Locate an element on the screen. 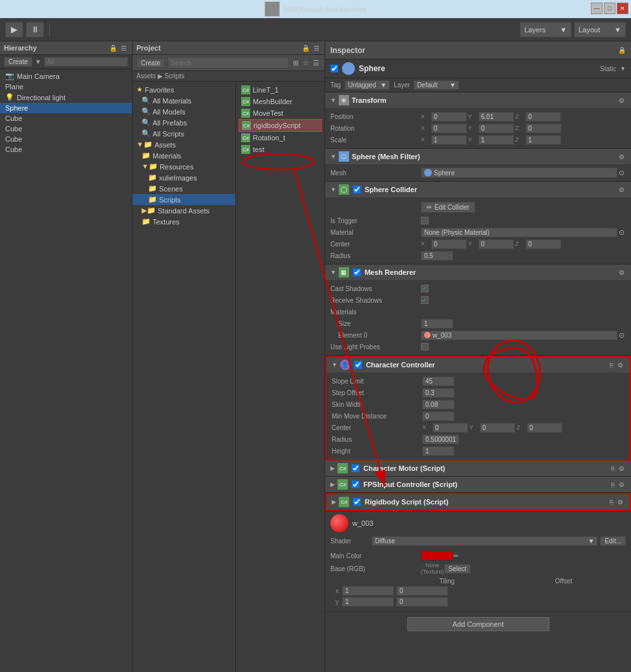 This screenshot has width=631, height=672. min-move-field: 0 is located at coordinates (438, 417).